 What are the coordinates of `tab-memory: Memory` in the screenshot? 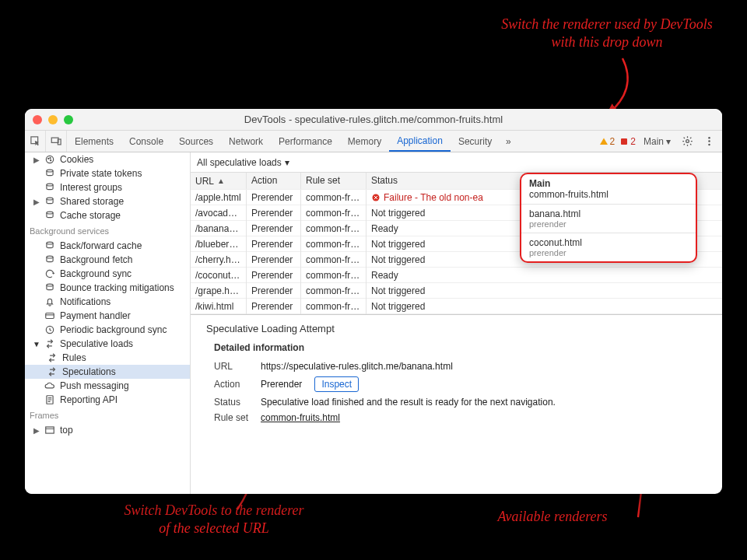 It's located at (364, 142).